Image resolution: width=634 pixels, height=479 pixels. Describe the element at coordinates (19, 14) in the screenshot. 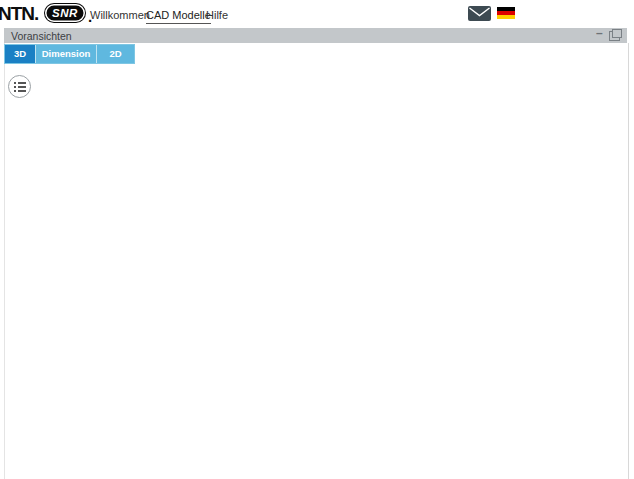

I see `ntn-logo: NTN.` at that location.